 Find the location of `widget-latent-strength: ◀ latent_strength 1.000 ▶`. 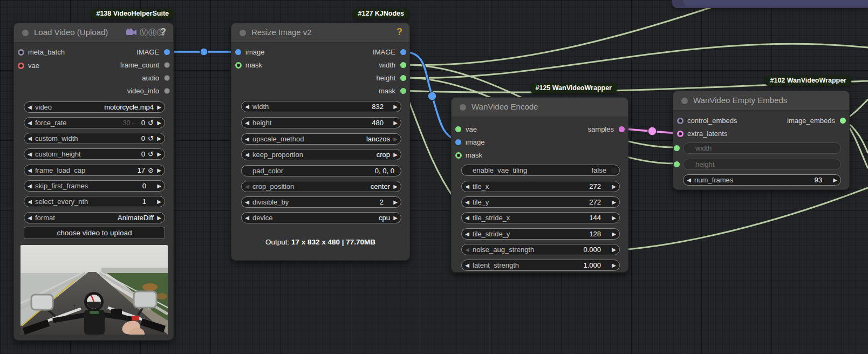

widget-latent-strength: ◀ latent_strength 1.000 ▶ is located at coordinates (541, 266).